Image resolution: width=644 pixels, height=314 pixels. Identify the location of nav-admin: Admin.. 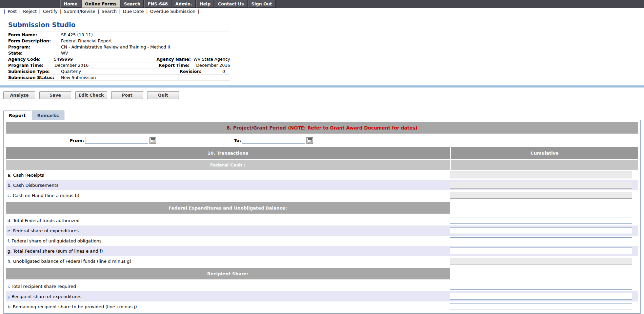
(184, 4).